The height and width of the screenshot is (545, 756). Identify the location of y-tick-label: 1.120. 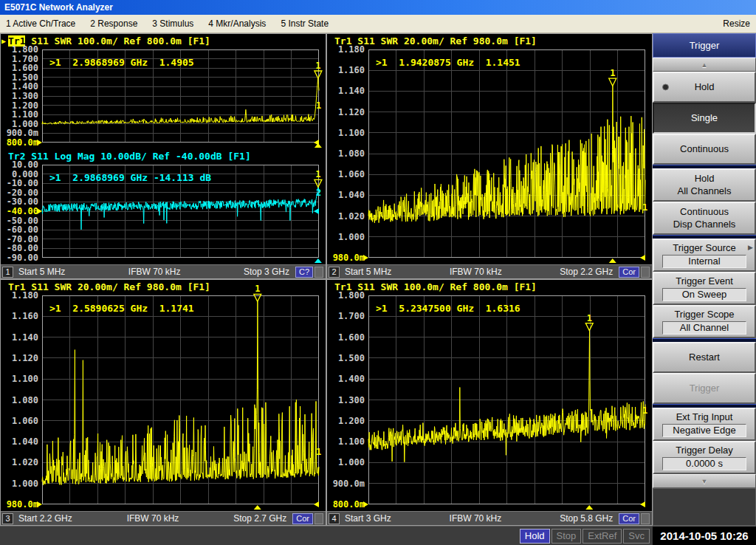
(351, 112).